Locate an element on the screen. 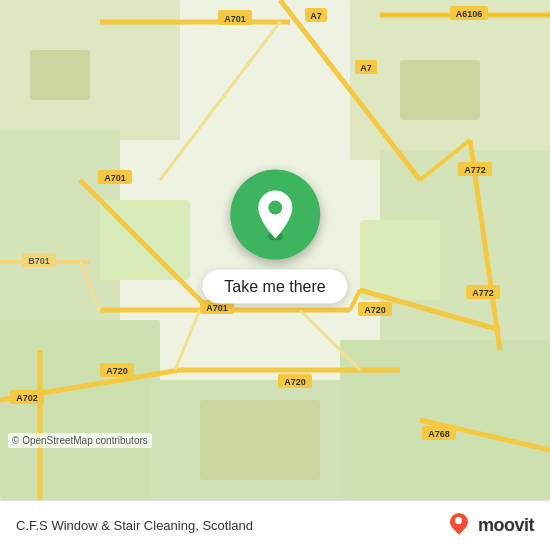 Image resolution: width=550 pixels, height=550 pixels. location-info: C.F.S Window & Stair Cleaning, Scotland is located at coordinates (134, 526).